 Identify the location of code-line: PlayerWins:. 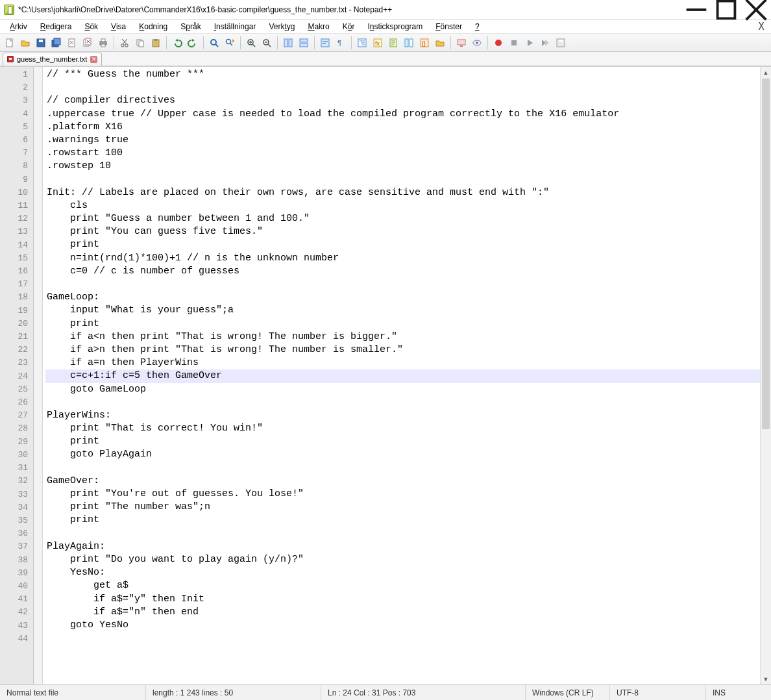
(402, 416).